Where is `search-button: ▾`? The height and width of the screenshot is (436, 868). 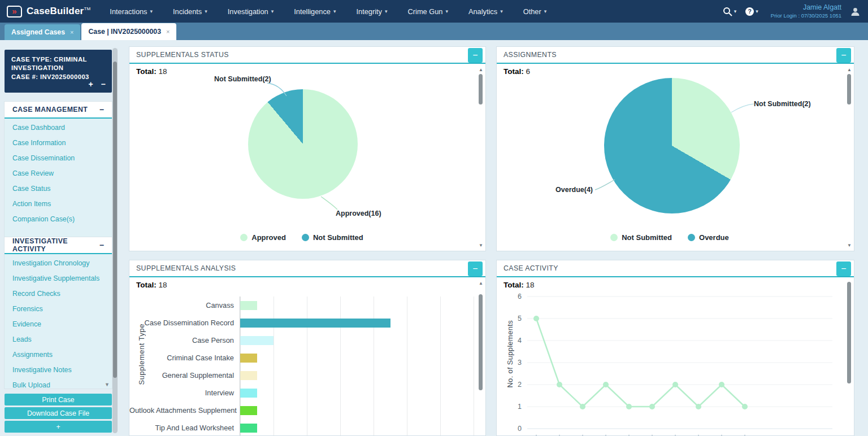 search-button: ▾ is located at coordinates (730, 11).